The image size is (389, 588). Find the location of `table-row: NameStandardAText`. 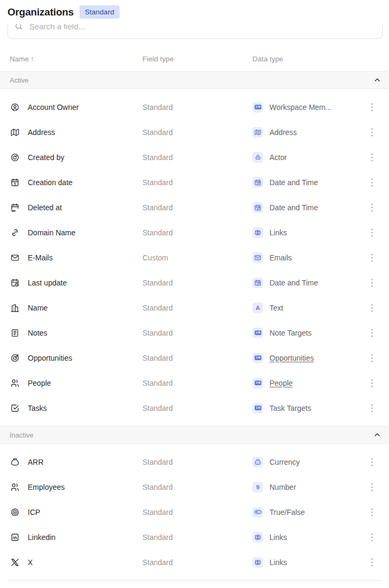

table-row: NameStandardAText is located at coordinates (194, 307).